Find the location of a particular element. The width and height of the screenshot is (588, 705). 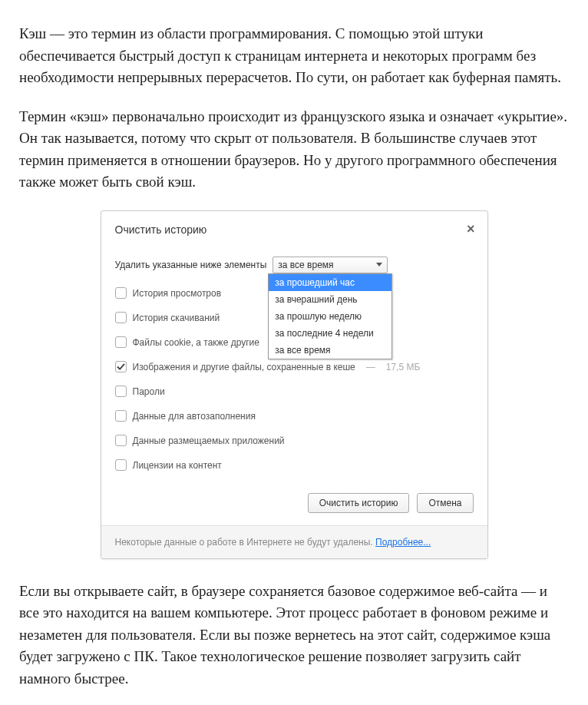

footer-text: Некоторые данные о работе в Интернете не… is located at coordinates (246, 542).